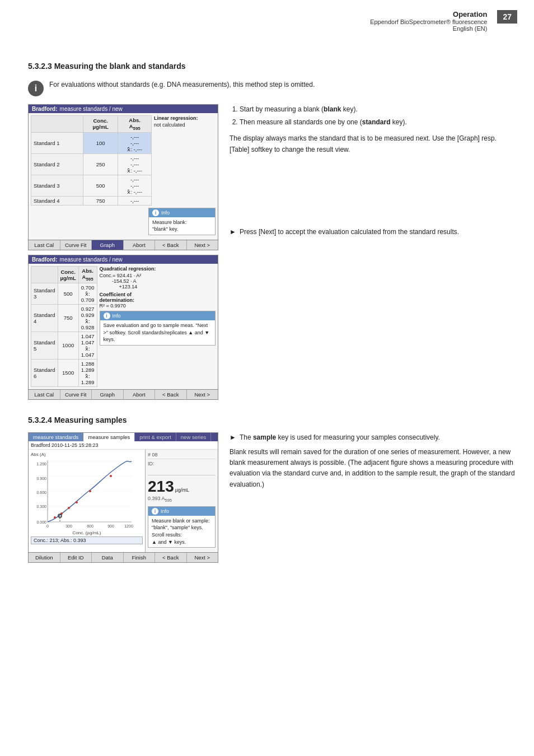 Image resolution: width=534 pixels, height=756 pixels. Describe the element at coordinates (107, 245) in the screenshot. I see `softkey-graph: Graph` at that location.